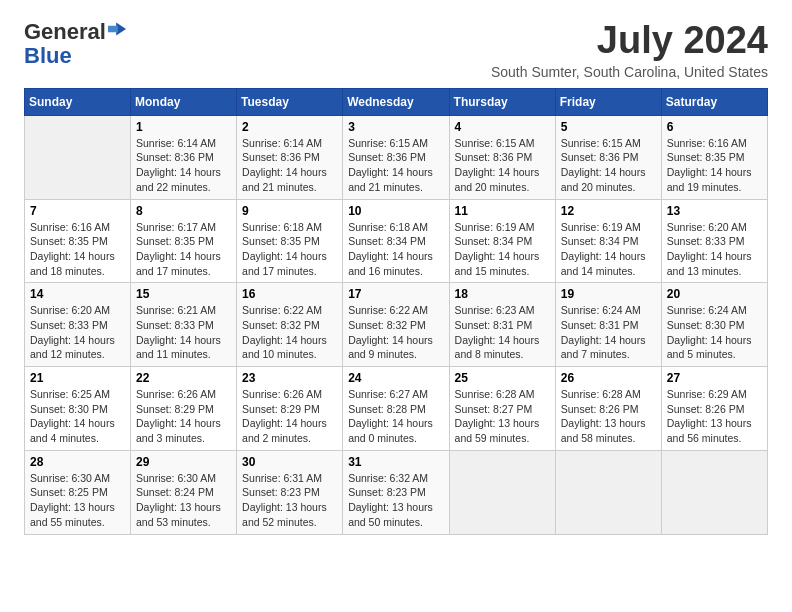 Image resolution: width=792 pixels, height=612 pixels. What do you see at coordinates (78, 409) in the screenshot?
I see `calendar-cell: 21Sunrise: 6:25 AMSunset: 8:30 PMDayligh…` at bounding box center [78, 409].